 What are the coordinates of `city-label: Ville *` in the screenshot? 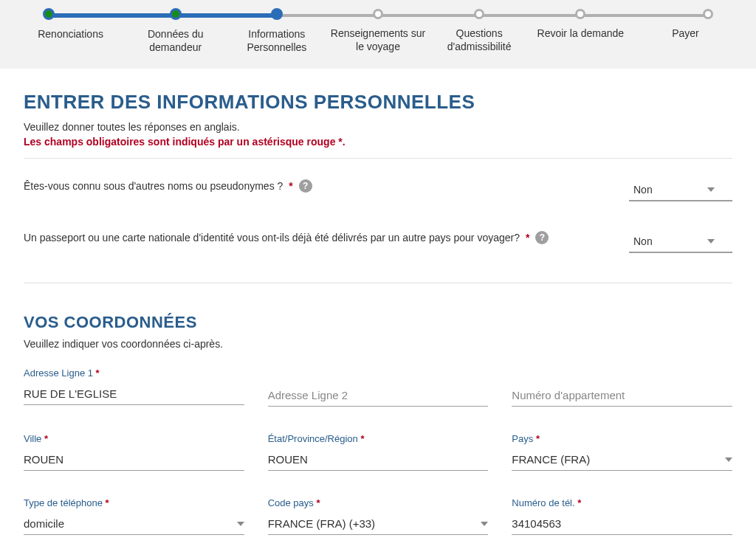 It's located at (134, 438).